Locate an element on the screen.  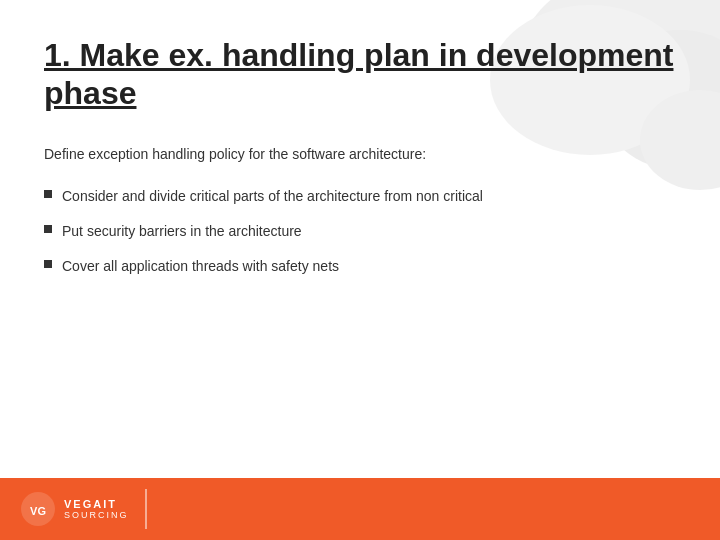
logo-line1: VEGAIT is located at coordinates (96, 504).